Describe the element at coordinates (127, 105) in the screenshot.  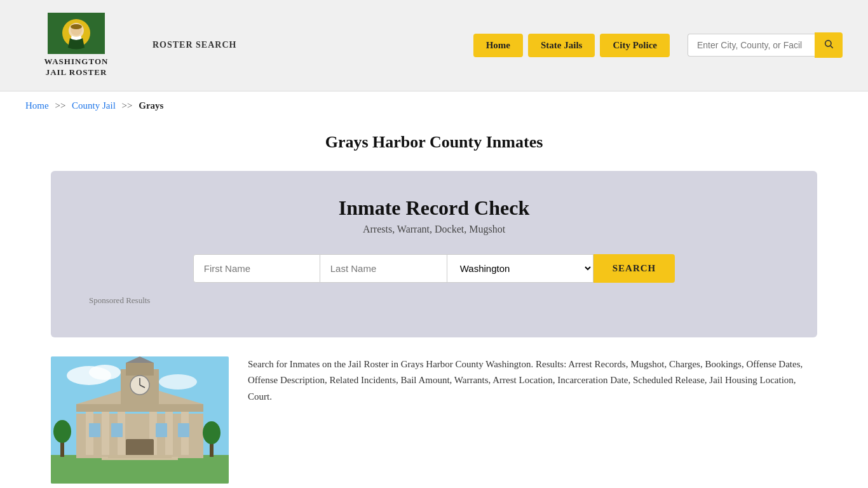
I see `breadcrumb-sep2: >>` at that location.